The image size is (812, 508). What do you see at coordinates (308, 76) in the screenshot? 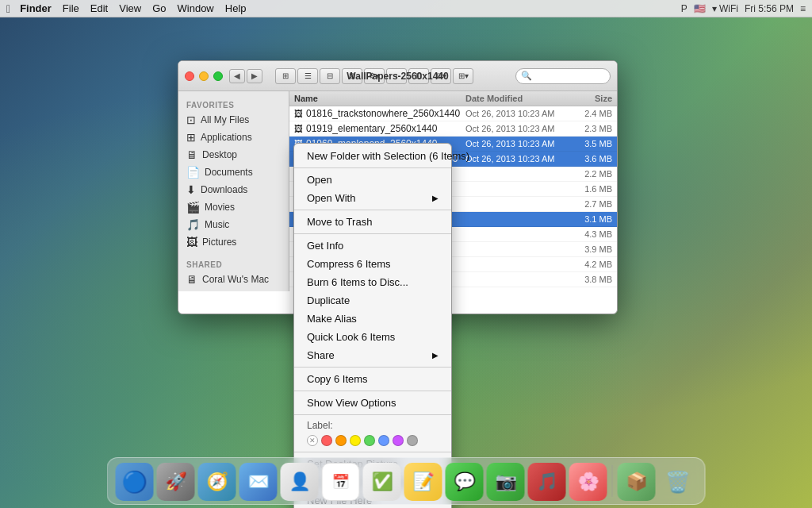
I see `list-view-button: ☰` at bounding box center [308, 76].